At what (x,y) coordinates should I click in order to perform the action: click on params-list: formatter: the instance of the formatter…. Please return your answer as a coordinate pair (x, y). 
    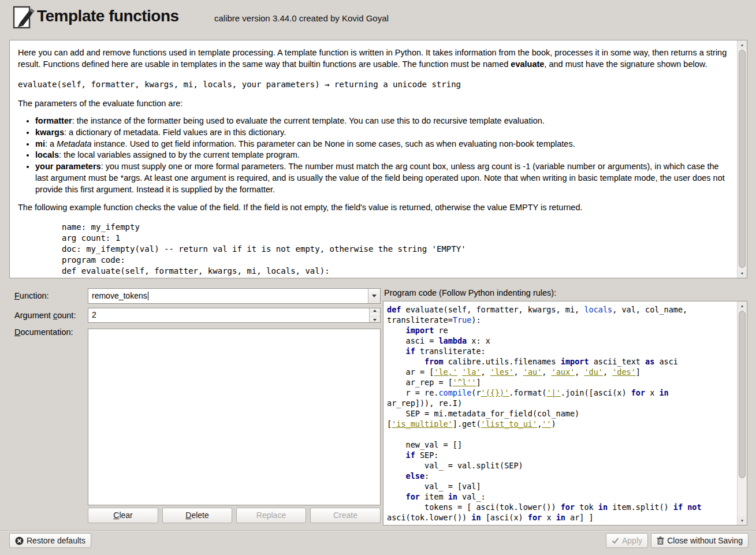
    Looking at the image, I should click on (374, 155).